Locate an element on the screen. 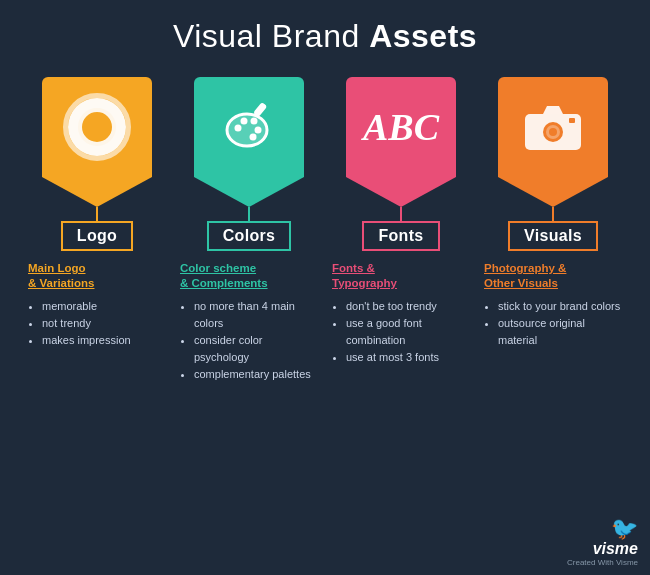 The height and width of the screenshot is (575, 650). list-item: outsource original material is located at coordinates (560, 332).